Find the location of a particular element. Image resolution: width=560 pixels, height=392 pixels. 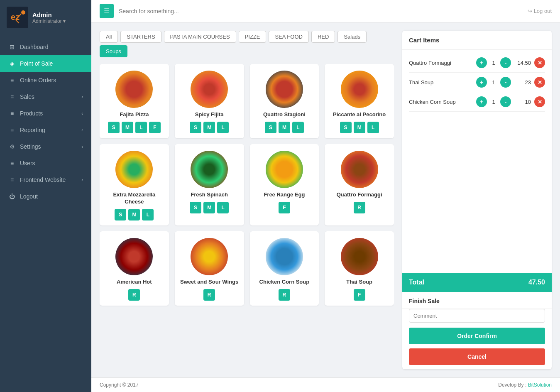

products-nav-icon: ≡ is located at coordinates (12, 113).